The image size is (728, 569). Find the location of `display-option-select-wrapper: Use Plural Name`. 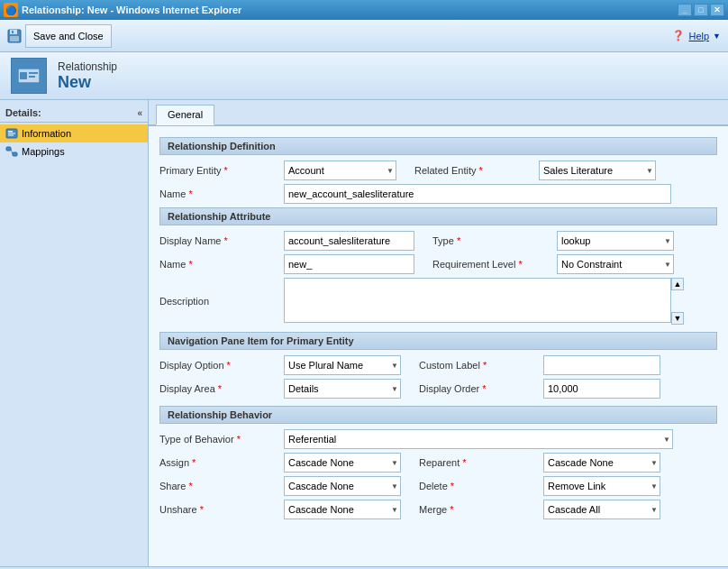

display-option-select-wrapper: Use Plural Name is located at coordinates (342, 365).